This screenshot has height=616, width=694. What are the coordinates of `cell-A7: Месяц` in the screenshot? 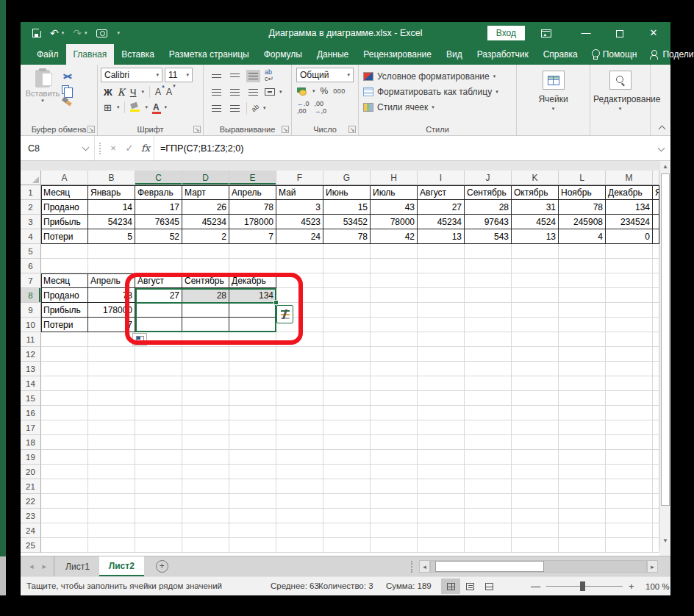 It's located at (65, 281).